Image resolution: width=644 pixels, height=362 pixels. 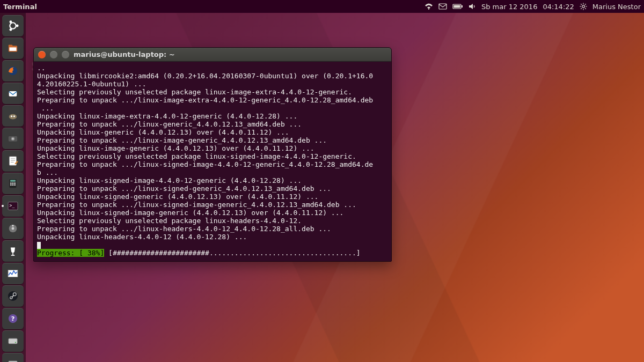 What do you see at coordinates (558, 6) in the screenshot?
I see `clock-time: 04:14:22` at bounding box center [558, 6].